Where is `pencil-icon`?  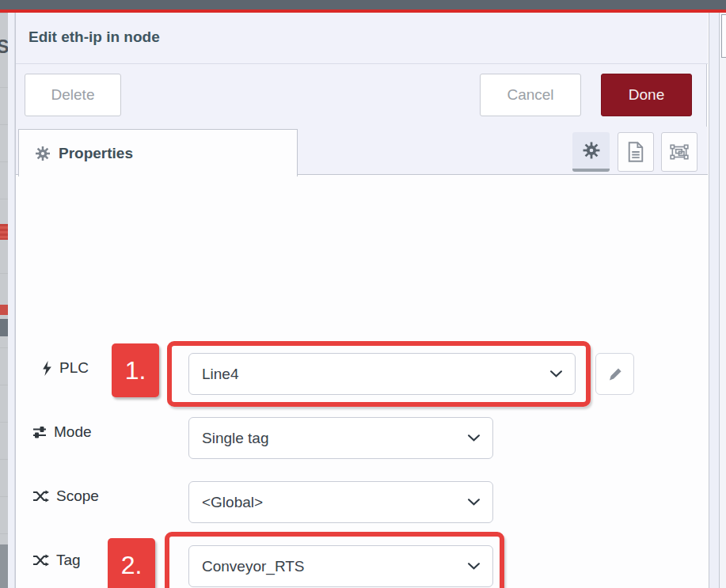 pencil-icon is located at coordinates (615, 374).